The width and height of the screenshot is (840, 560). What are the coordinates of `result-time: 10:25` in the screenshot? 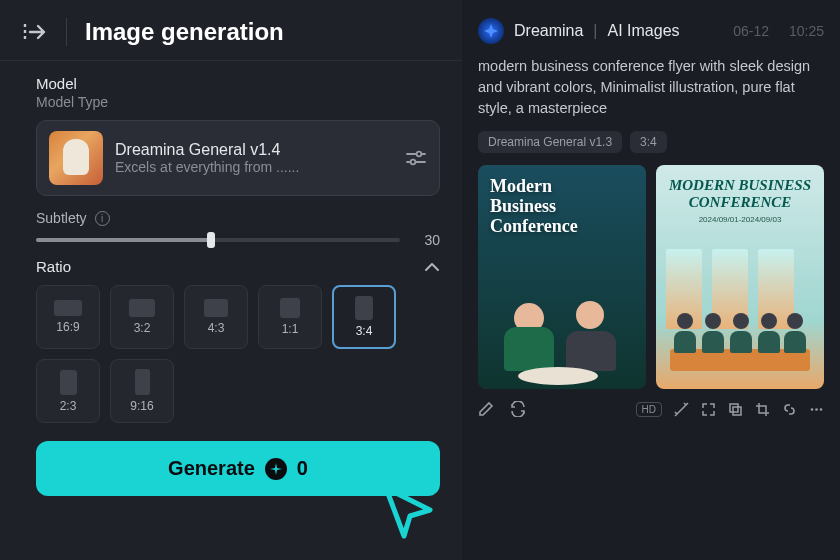 It's located at (806, 31).